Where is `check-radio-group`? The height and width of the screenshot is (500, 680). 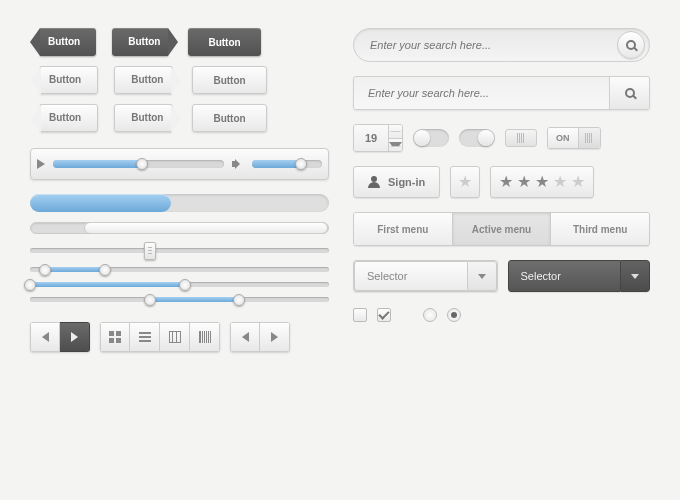 check-radio-group is located at coordinates (502, 315).